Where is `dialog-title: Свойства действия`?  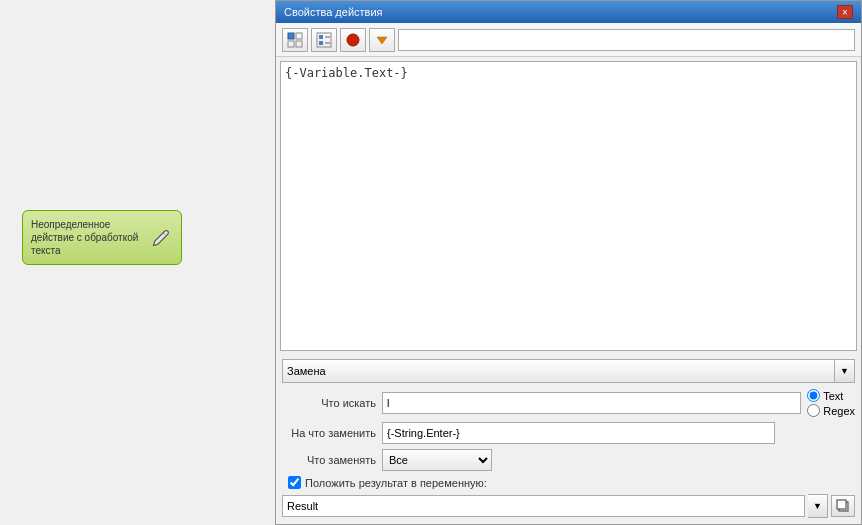
dialog-title: Свойства действия is located at coordinates (334, 12).